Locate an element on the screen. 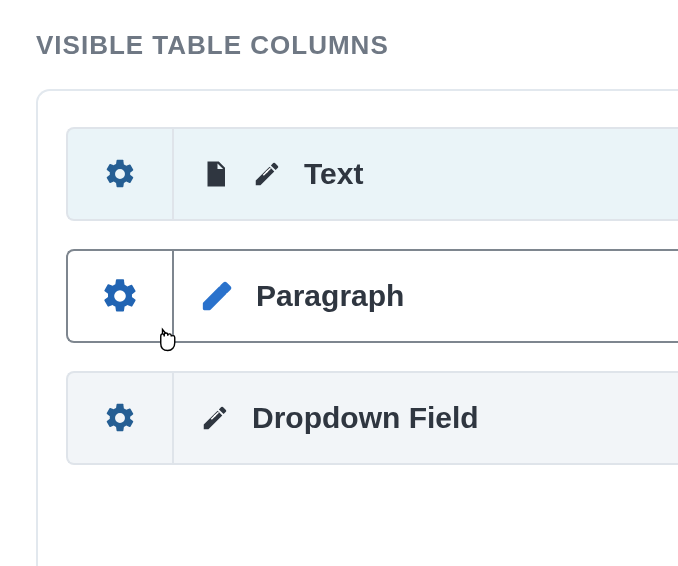 Image resolution: width=678 pixels, height=566 pixels. column-row-text: Text is located at coordinates (372, 174).